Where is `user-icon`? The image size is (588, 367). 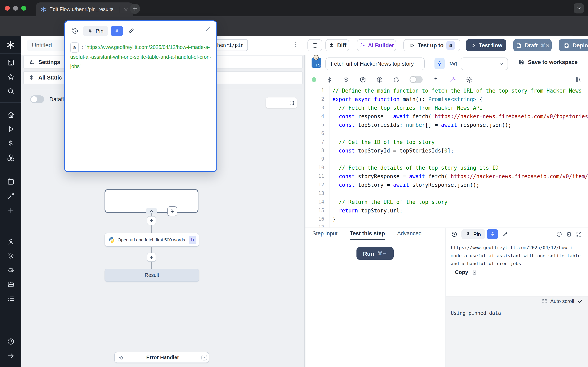 user-icon is located at coordinates (11, 242).